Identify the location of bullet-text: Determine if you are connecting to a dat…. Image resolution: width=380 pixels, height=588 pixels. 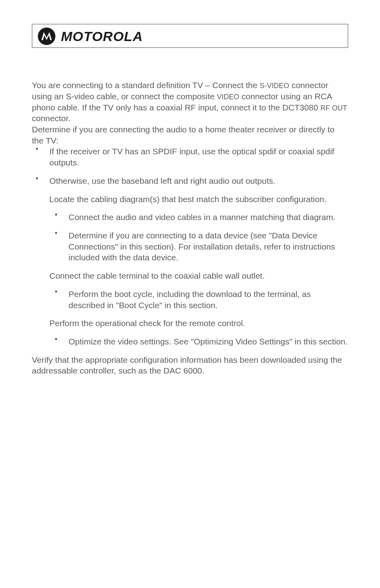
(202, 246).